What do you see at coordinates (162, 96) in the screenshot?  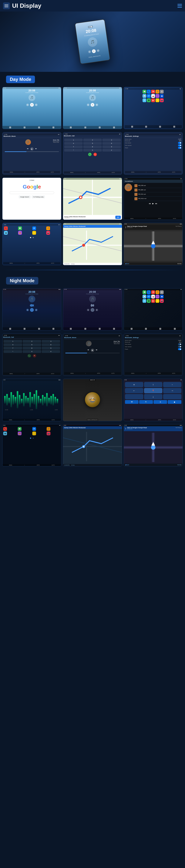 I see `app-nav: ◼` at bounding box center [162, 96].